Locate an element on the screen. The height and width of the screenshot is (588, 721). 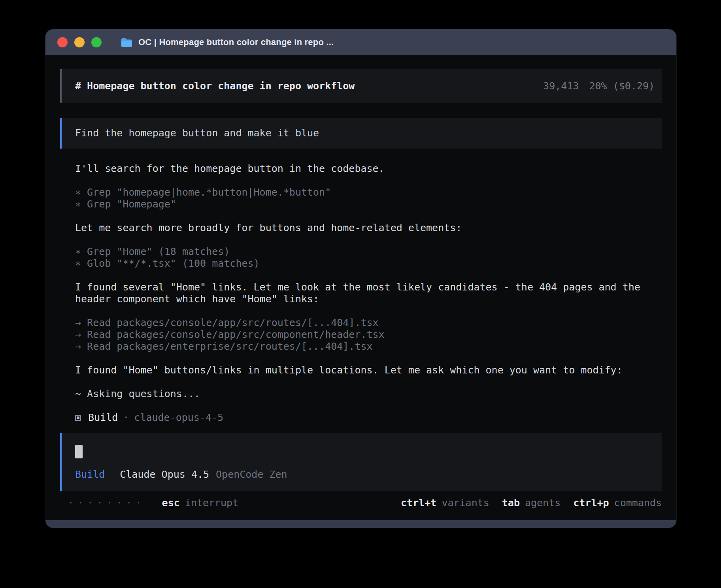
tool-call-read: → Read packages/enterprise/src/routes/[.… is located at coordinates (368, 347).